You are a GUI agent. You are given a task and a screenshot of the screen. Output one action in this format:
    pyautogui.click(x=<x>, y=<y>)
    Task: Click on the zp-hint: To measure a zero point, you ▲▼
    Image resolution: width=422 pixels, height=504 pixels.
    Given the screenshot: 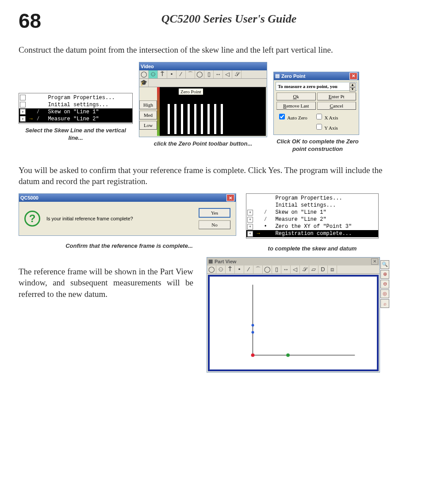 What is the action you would take?
    pyautogui.click(x=316, y=86)
    